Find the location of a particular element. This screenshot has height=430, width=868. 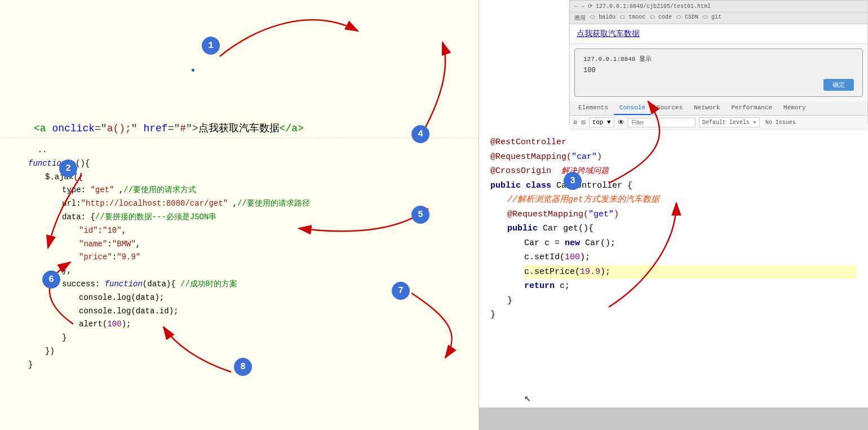

step-7-circle: 7 is located at coordinates (401, 291).